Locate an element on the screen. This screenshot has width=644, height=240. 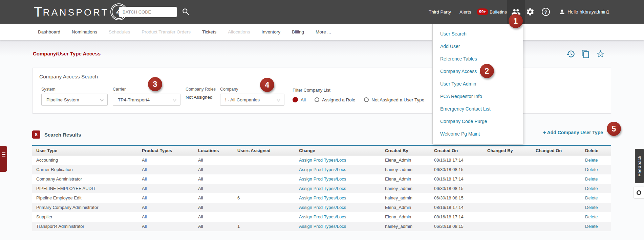
batch-code-search-input is located at coordinates (148, 12).